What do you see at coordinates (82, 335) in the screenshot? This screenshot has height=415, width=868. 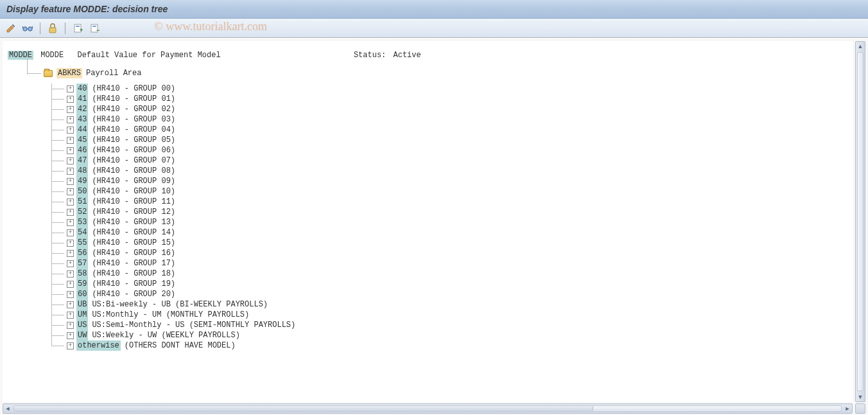 I see `leaf-code: UW` at bounding box center [82, 335].